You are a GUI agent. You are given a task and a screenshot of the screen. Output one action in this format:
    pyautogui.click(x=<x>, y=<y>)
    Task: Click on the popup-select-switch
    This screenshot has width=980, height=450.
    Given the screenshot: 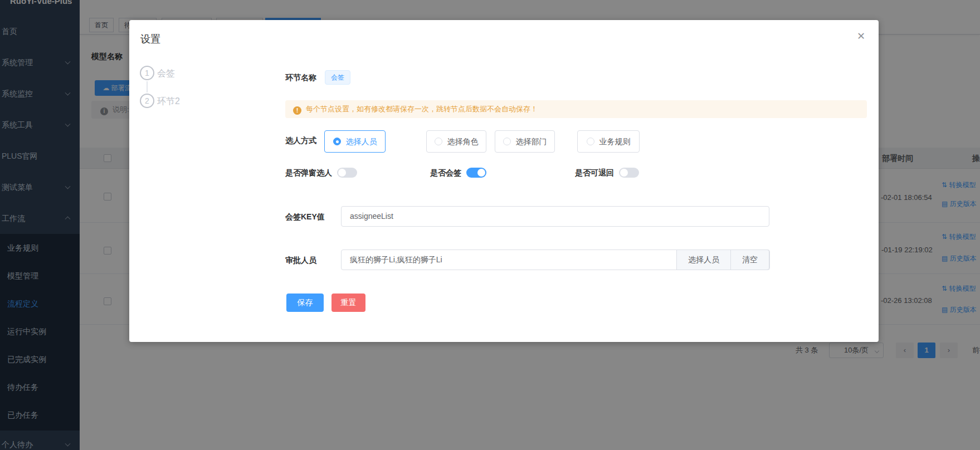 What is the action you would take?
    pyautogui.click(x=347, y=173)
    